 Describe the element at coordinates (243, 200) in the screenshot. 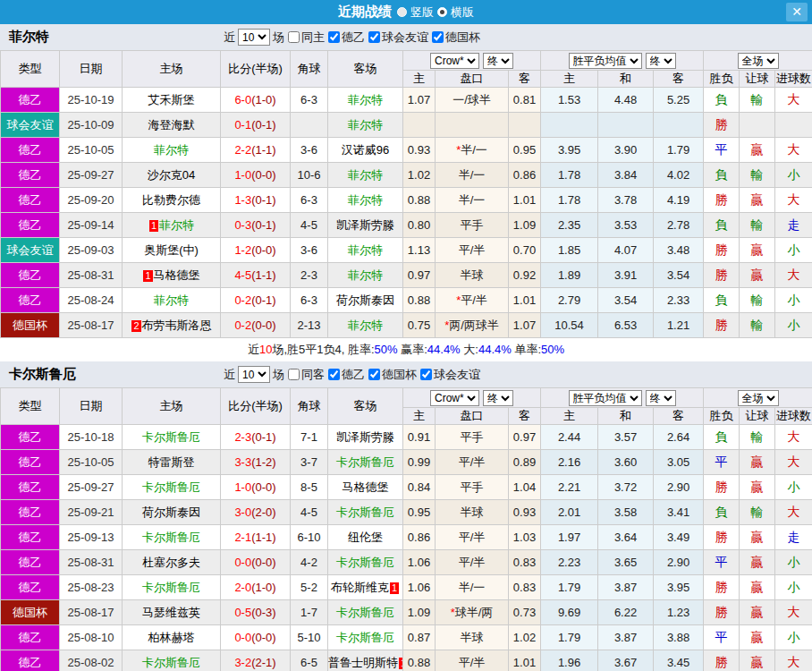

I see `fulltime-score: 1-3` at that location.